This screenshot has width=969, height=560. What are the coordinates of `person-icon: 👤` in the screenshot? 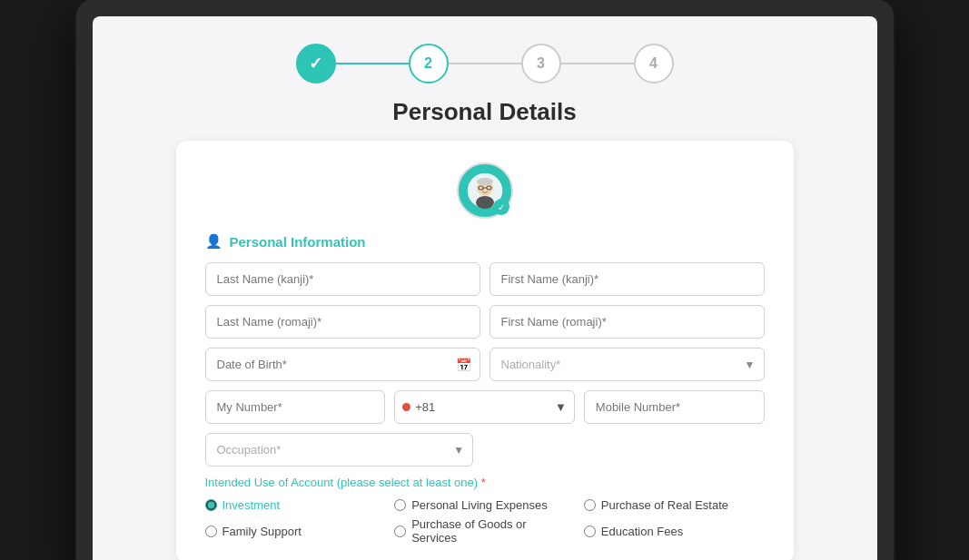 It's located at (214, 241).